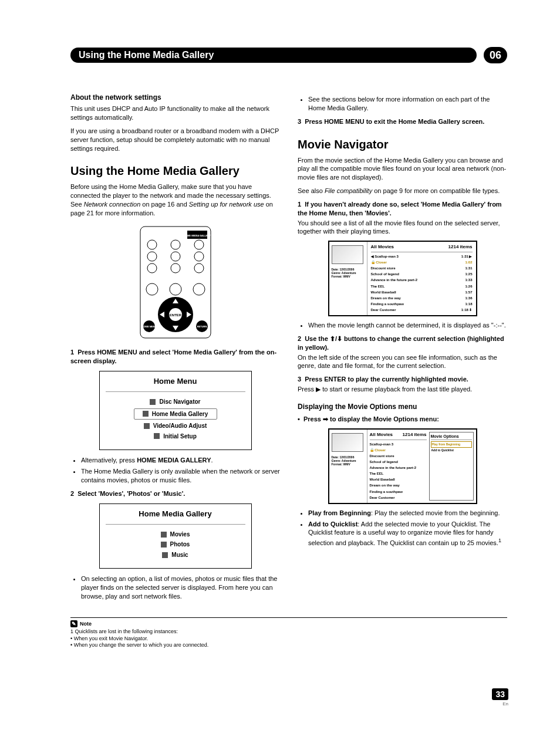 Image resolution: width=560 pixels, height=730 pixels. Describe the element at coordinates (211, 460) in the screenshot. I see `t: .` at that location.